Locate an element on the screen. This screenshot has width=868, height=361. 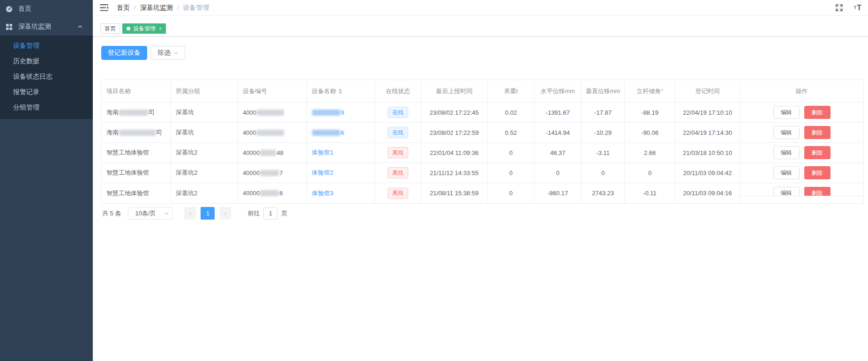
fullscreen-icon is located at coordinates (839, 7).